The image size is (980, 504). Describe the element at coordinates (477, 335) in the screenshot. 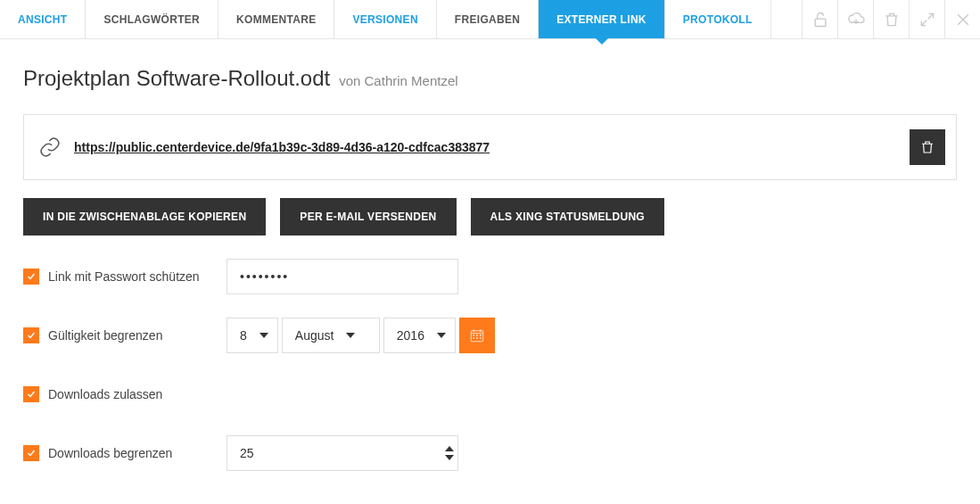

I see `calendar-button` at that location.